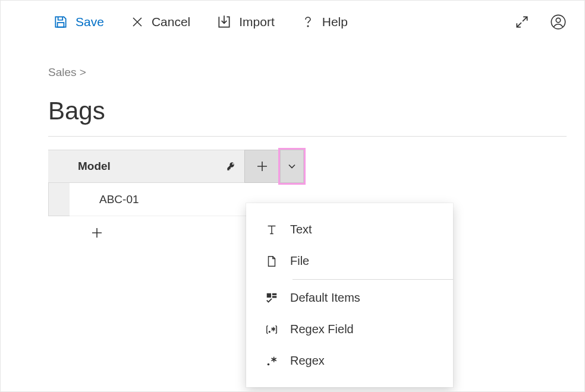 This screenshot has width=585, height=392. I want to click on cell-value: ABC-01, so click(119, 200).